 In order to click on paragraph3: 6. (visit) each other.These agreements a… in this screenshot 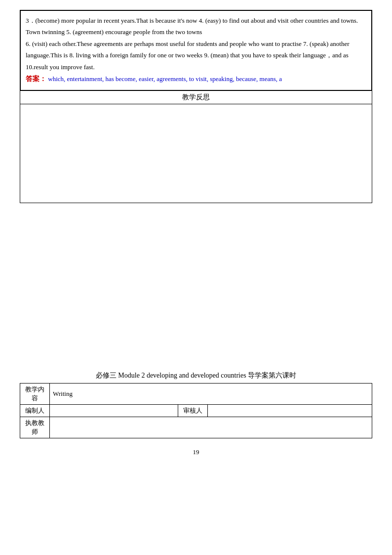, I will do `click(196, 55)`.